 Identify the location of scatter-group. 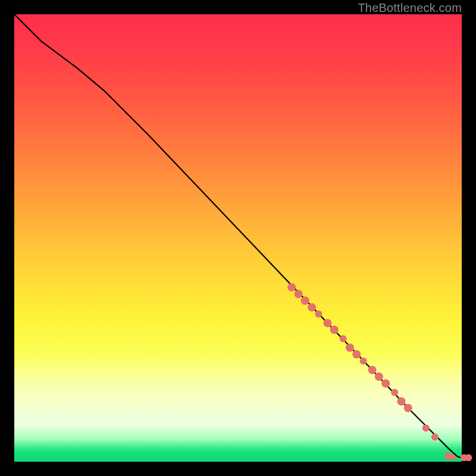
(380, 372).